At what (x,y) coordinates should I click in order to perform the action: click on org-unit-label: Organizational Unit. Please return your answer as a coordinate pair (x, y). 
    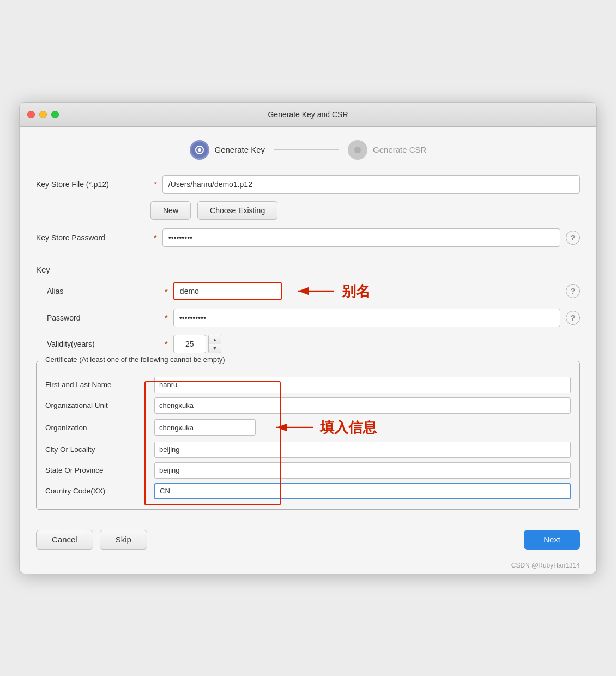
    Looking at the image, I should click on (100, 406).